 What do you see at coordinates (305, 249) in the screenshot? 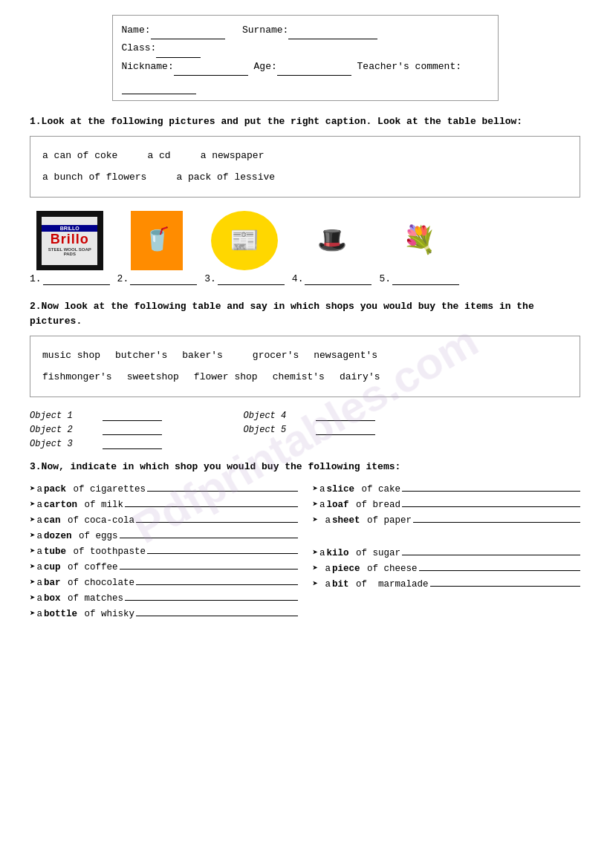
I see `images-row: BRILLO Brillo STEEL WOOL SOAP PADS 1. 🥤 …` at bounding box center [305, 249].